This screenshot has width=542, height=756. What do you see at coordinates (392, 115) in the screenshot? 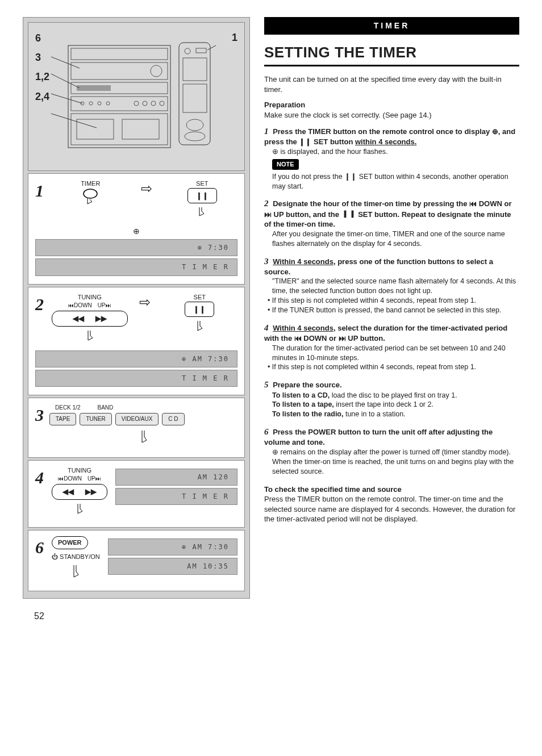
I see `prep-text: Make sure the clock is set correctly. (S…` at bounding box center [392, 115].